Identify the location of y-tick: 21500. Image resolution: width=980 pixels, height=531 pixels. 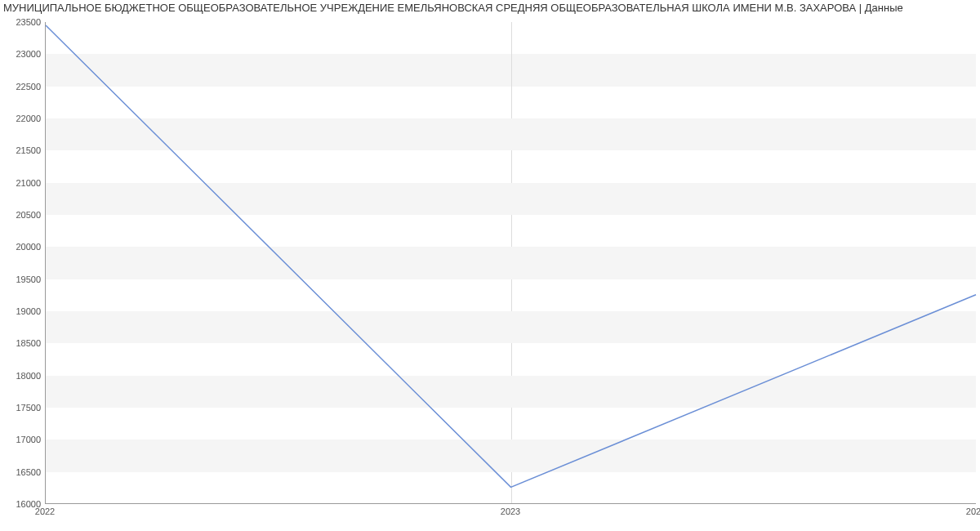
(23, 150).